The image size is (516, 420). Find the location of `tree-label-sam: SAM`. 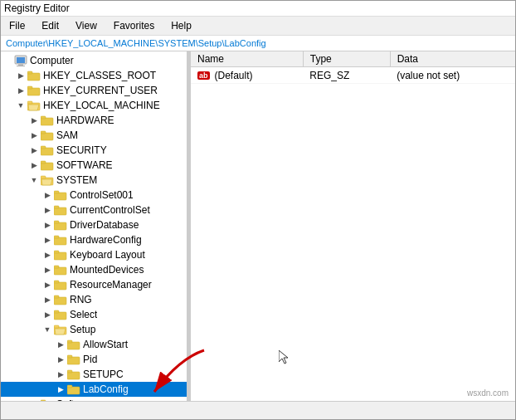

tree-label-sam: SAM is located at coordinates (67, 135).